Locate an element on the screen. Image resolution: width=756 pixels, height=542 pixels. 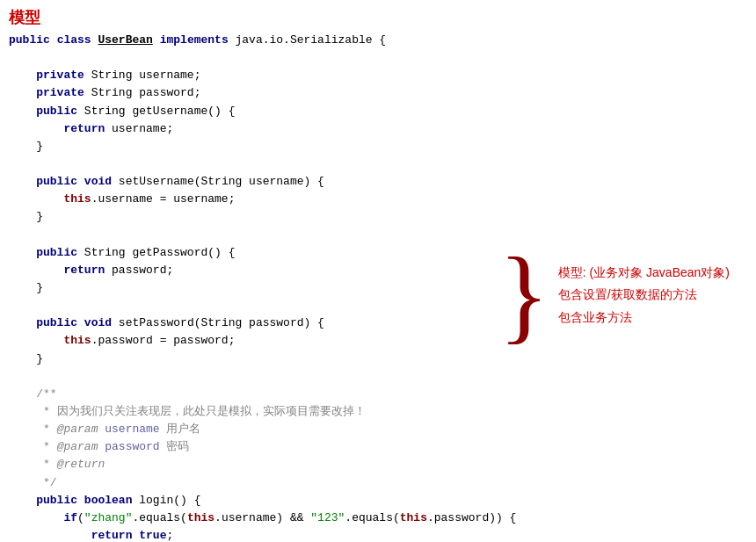
line-javadoc-open: /** is located at coordinates (378, 394).